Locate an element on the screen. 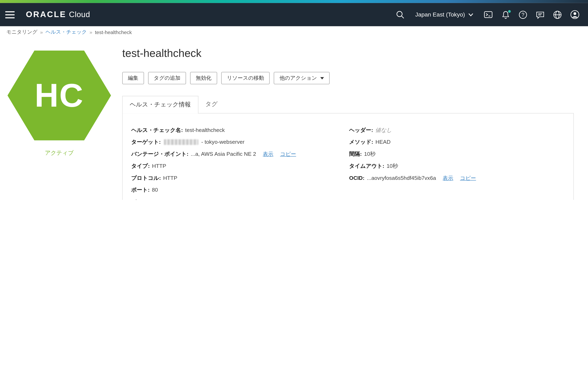 Image resolution: width=588 pixels, height=367 pixels. field-type: タイプ: HTTP is located at coordinates (240, 166).